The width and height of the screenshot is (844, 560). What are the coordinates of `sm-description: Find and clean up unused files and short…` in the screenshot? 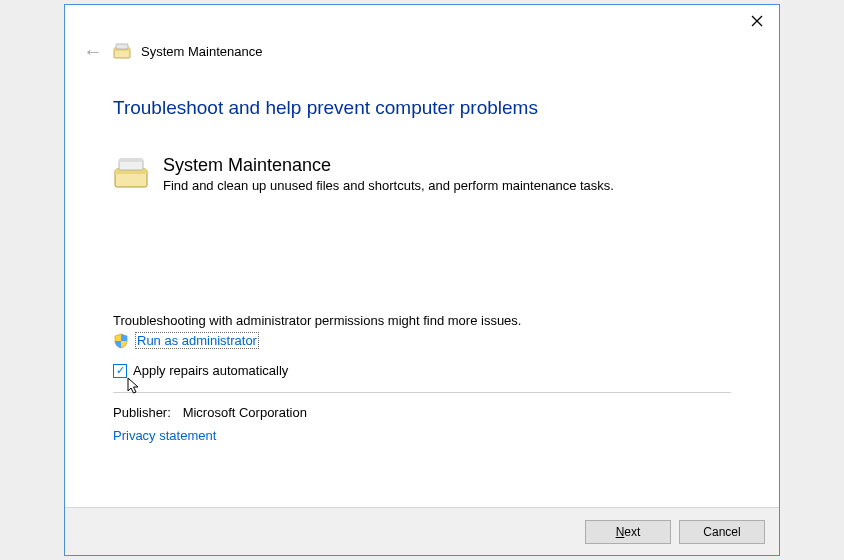 It's located at (388, 186).